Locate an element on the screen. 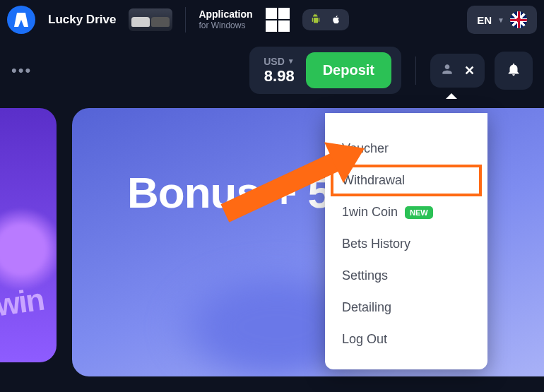  android-icon is located at coordinates (316, 20).